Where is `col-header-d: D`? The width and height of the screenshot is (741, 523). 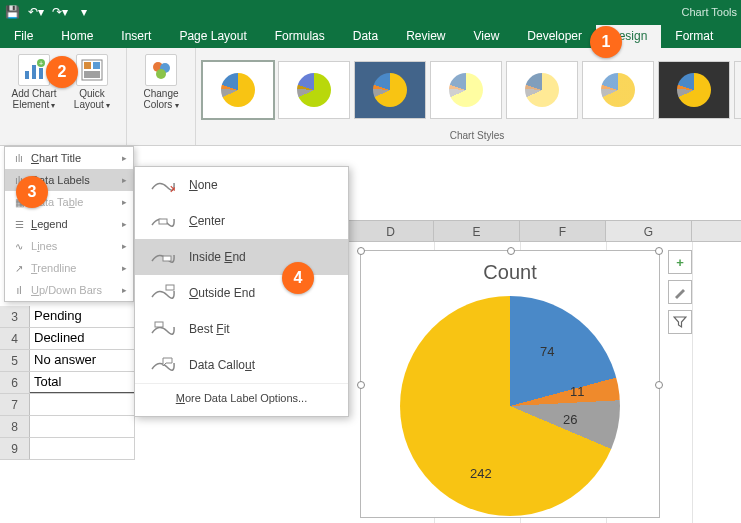
col-header-d: D is located at coordinates (391, 231).